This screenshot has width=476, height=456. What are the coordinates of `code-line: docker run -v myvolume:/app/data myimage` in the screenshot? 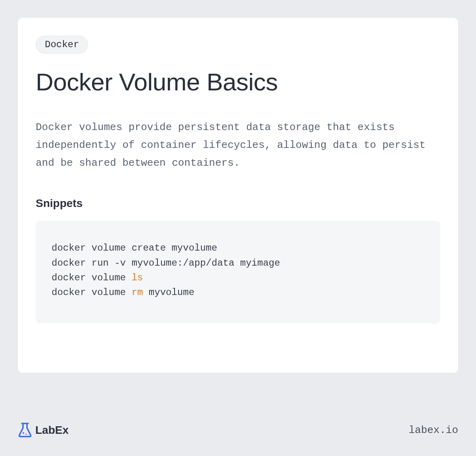 It's located at (166, 263).